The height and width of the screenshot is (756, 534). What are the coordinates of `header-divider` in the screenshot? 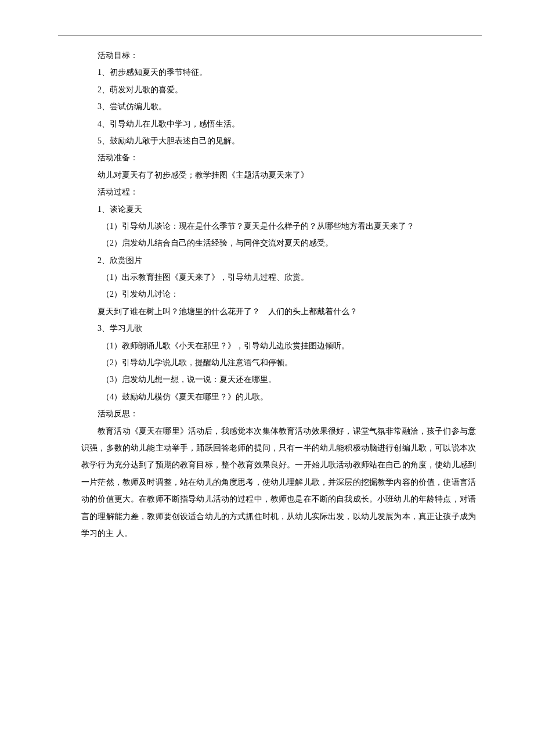 It's located at (270, 35).